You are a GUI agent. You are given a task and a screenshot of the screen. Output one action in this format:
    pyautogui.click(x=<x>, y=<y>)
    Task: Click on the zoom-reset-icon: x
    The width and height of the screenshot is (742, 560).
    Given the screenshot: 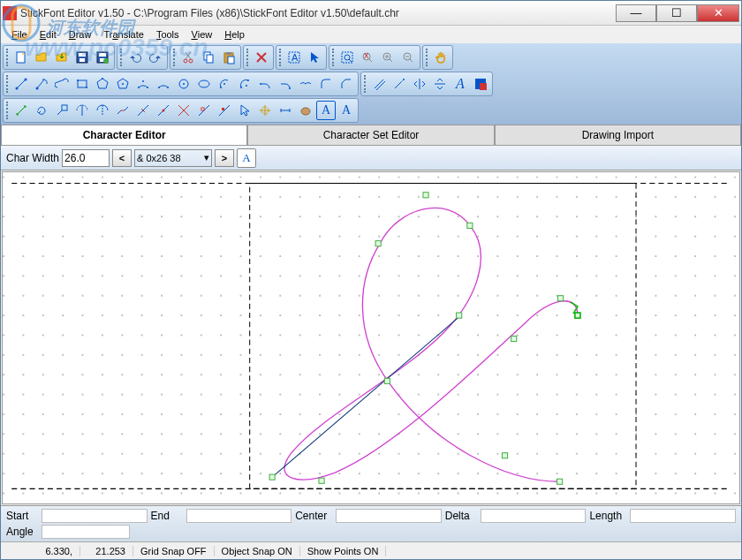 What is the action you would take?
    pyautogui.click(x=367, y=57)
    